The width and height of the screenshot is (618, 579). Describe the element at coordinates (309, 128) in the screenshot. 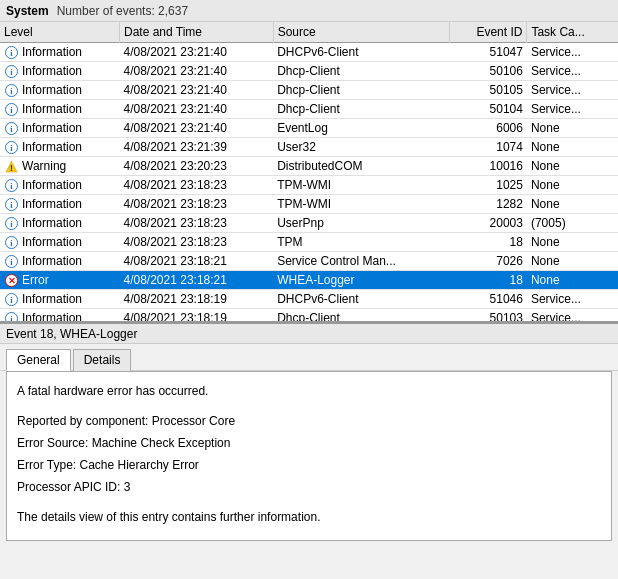

I see `table-row: i Information 4/08/2021 23:21:40 EventLo…` at that location.